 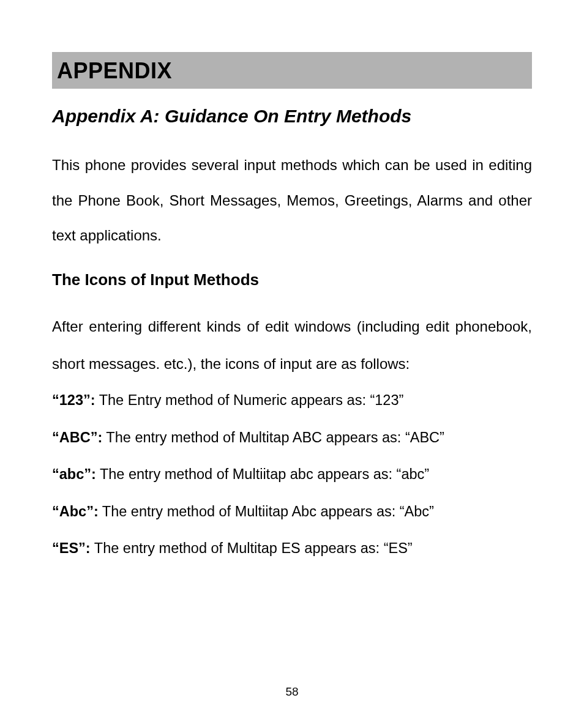 What do you see at coordinates (292, 475) in the screenshot?
I see `list-item: “abc”: The entry method of Multiitap abc…` at bounding box center [292, 475].